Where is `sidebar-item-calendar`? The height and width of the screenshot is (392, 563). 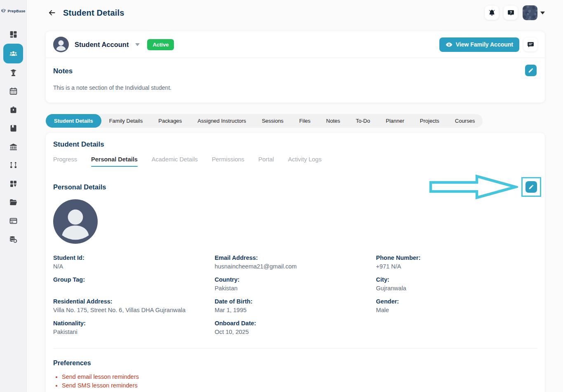
sidebar-item-calendar is located at coordinates (13, 91).